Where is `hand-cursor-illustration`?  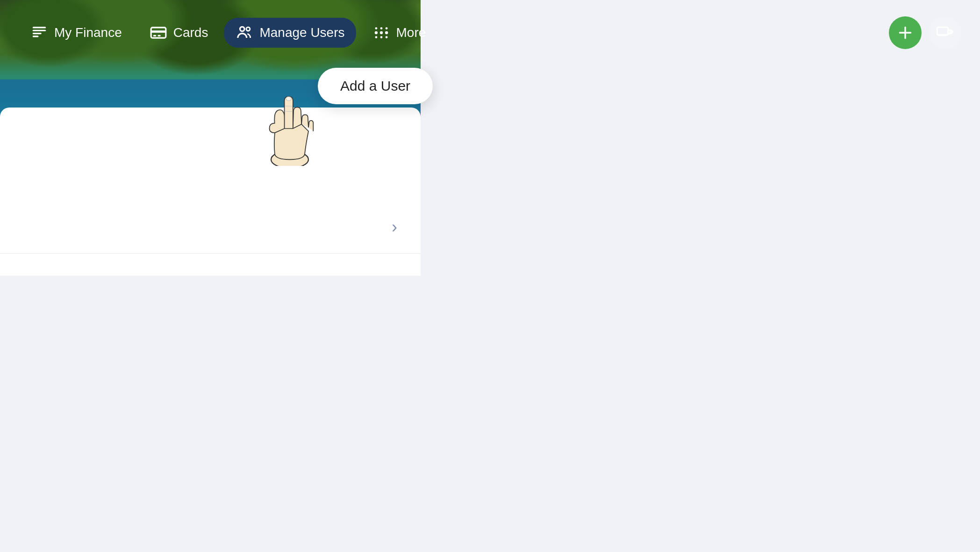
hand-cursor-illustration is located at coordinates (290, 126).